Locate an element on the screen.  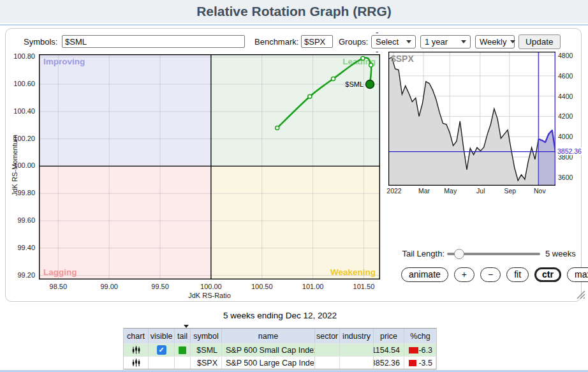
column-header-industry: industry is located at coordinates (357, 336).